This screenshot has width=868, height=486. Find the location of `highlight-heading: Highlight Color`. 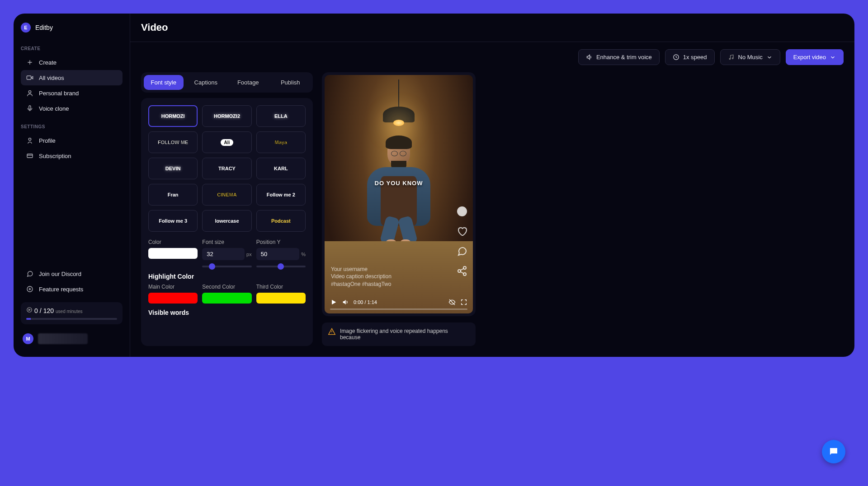

highlight-heading: Highlight Color is located at coordinates (227, 276).